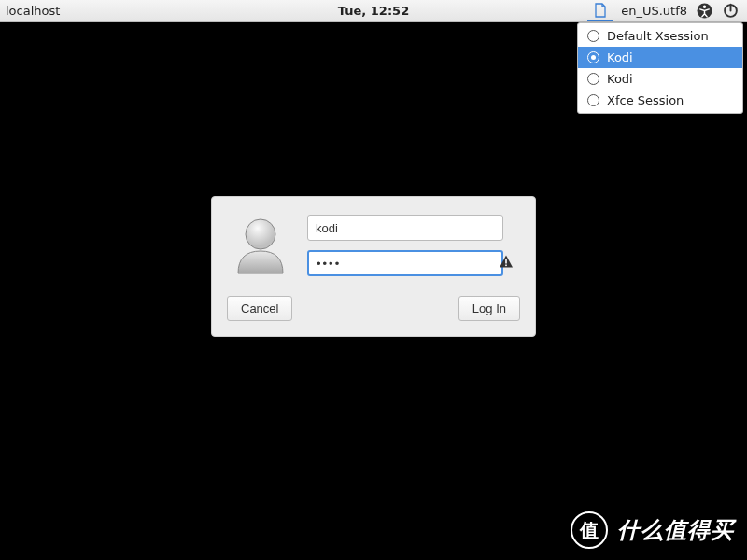  I want to click on login-button: Log In, so click(489, 308).